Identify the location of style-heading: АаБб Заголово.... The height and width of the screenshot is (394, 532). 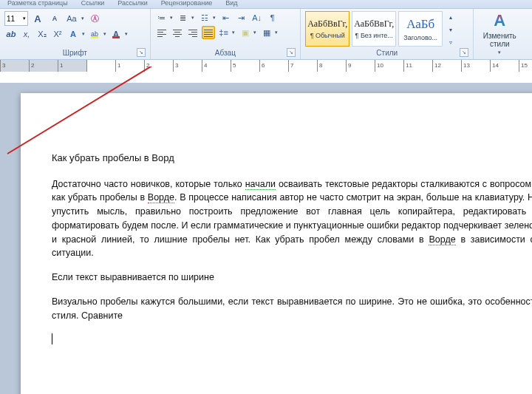
(420, 29).